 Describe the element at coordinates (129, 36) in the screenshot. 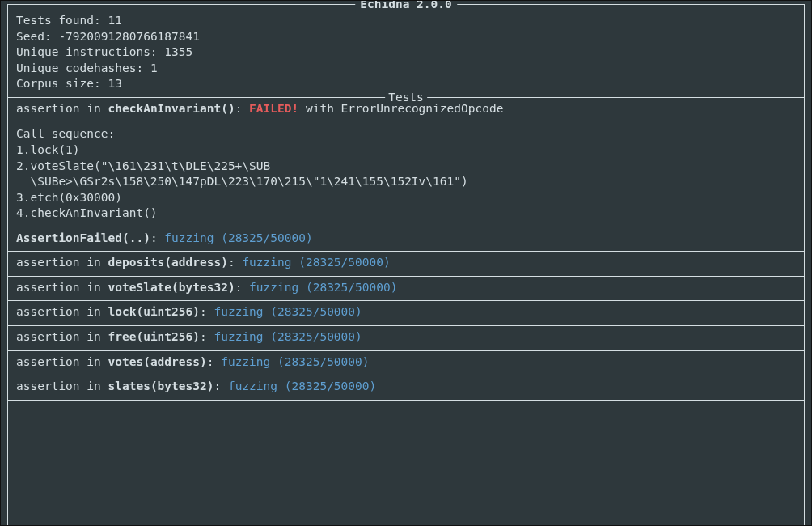

I see `value: -7920091280766187841` at that location.